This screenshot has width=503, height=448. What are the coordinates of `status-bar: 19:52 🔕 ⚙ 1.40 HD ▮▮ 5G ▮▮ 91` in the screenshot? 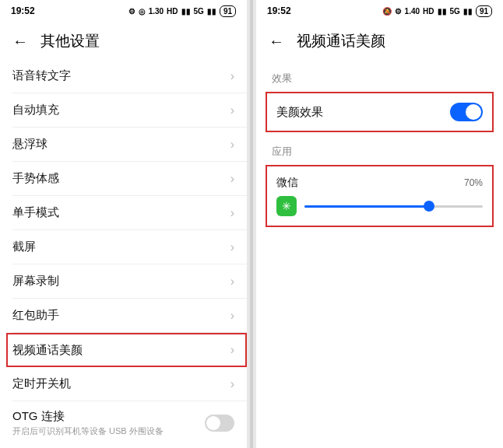 It's located at (380, 11).